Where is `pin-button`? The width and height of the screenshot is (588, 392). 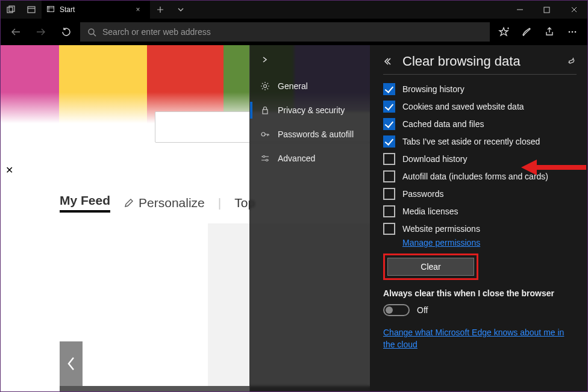
pin-button is located at coordinates (572, 61).